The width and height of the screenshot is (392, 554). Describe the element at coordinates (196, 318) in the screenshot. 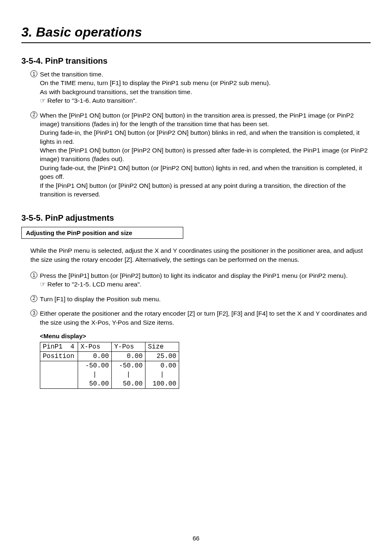

I see `step-355-3: 3 Either operate the positioner and the …` at that location.